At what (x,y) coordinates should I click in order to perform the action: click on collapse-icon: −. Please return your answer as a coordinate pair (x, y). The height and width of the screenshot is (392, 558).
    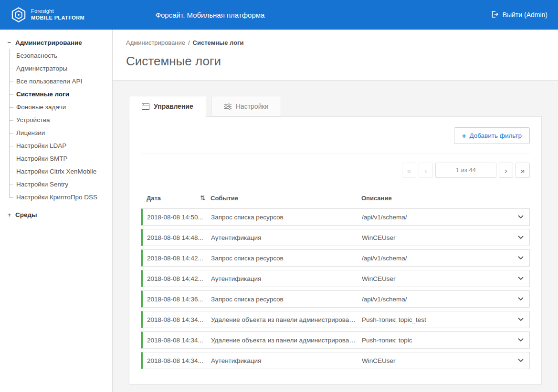
    Looking at the image, I should click on (10, 43).